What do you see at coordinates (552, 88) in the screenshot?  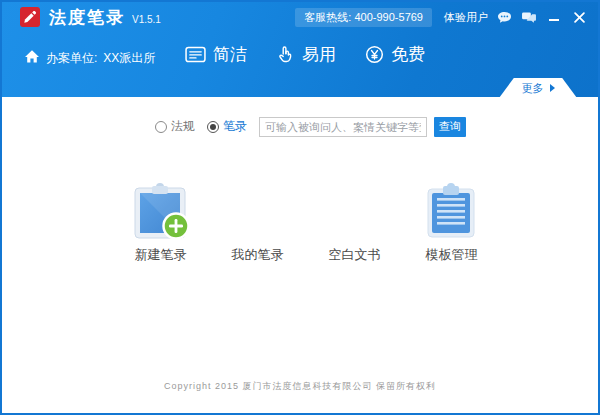 I see `more-arrow-icon` at bounding box center [552, 88].